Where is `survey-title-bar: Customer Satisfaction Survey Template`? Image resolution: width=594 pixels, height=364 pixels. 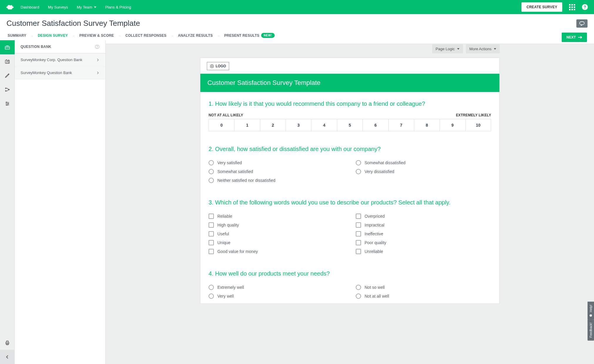 survey-title-bar: Customer Satisfaction Survey Template is located at coordinates (350, 83).